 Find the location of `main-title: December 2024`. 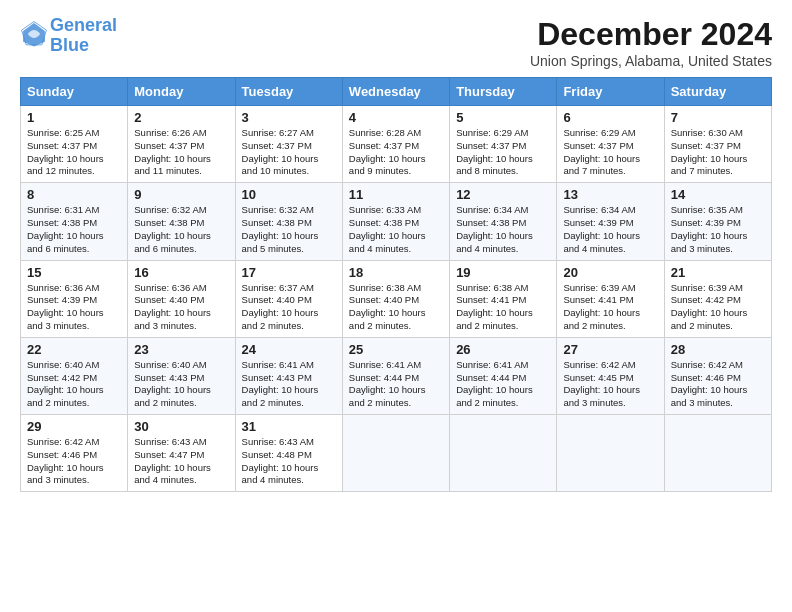

main-title: December 2024 is located at coordinates (651, 34).